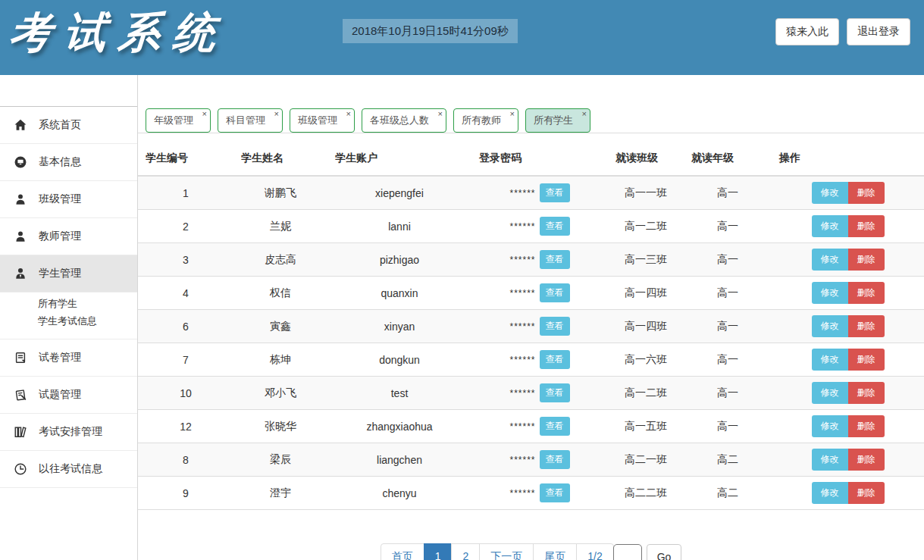 The image size is (924, 560). What do you see at coordinates (879, 32) in the screenshot?
I see `logout-button: 退出登录` at bounding box center [879, 32].